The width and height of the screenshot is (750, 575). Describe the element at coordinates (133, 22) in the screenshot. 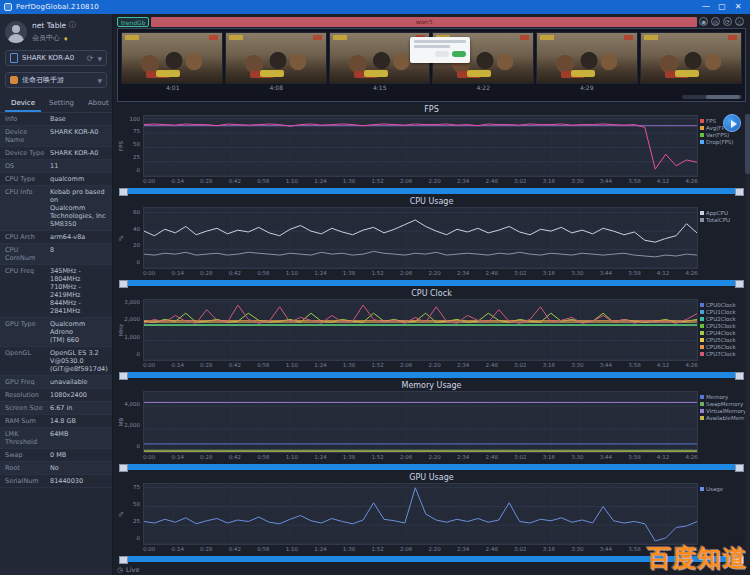

I see `trend-tag-button: trendGb` at that location.